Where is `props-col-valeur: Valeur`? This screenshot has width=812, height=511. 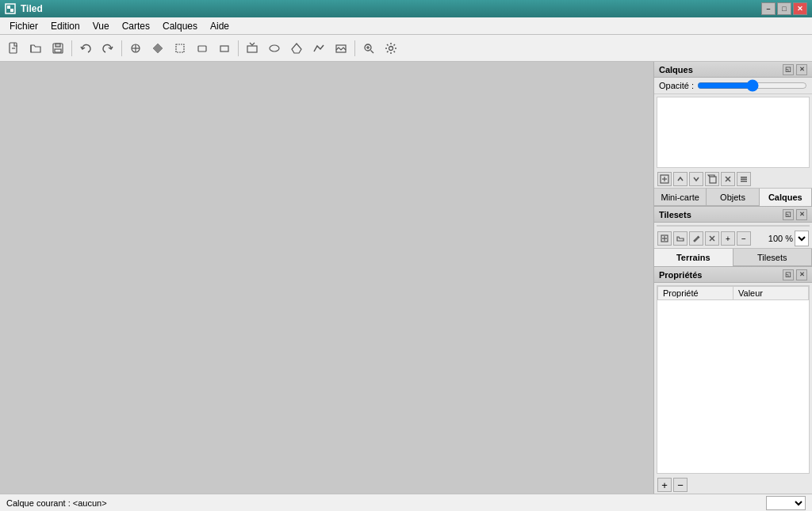
props-col-valeur: Valeur is located at coordinates (771, 293).